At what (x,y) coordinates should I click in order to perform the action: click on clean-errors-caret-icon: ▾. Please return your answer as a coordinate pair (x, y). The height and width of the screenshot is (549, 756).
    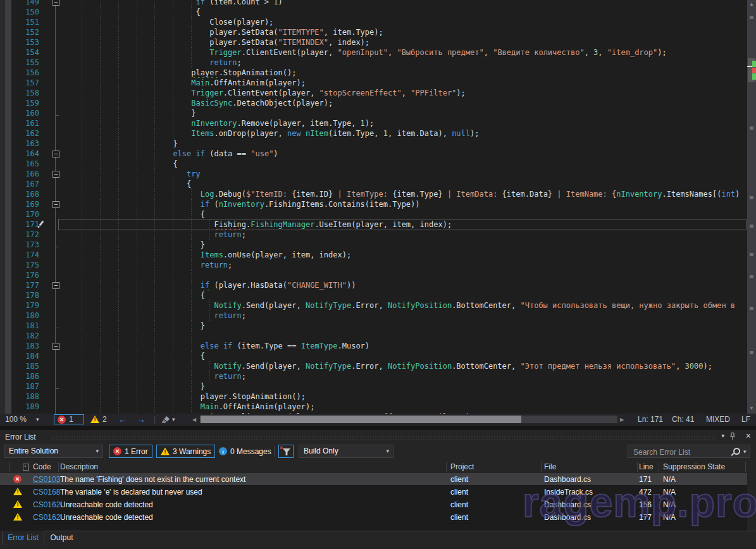
    Looking at the image, I should click on (173, 420).